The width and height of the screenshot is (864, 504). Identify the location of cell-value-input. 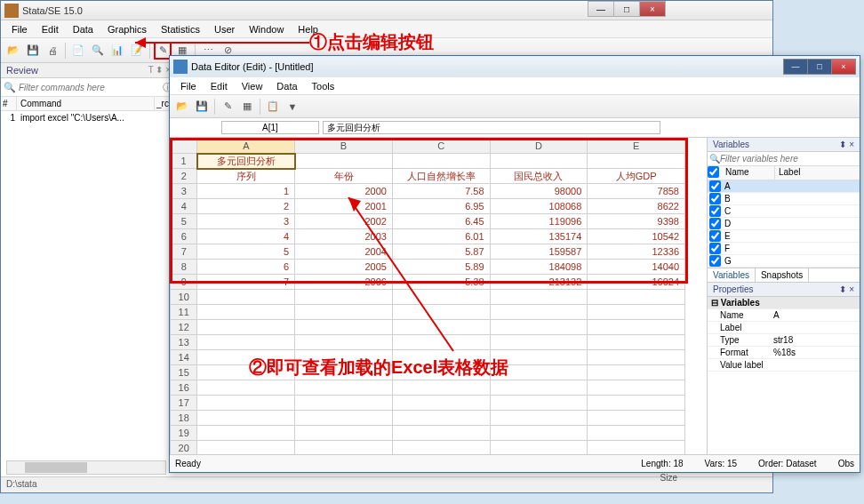
(492, 128).